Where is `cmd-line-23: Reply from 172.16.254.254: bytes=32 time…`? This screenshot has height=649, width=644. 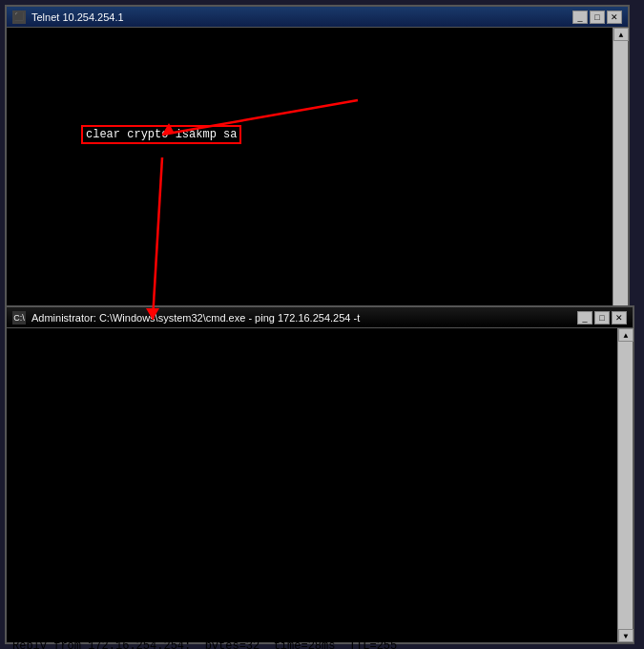
cmd-line-23: Reply from 172.16.254.254: bytes=32 time… is located at coordinates (313, 644).